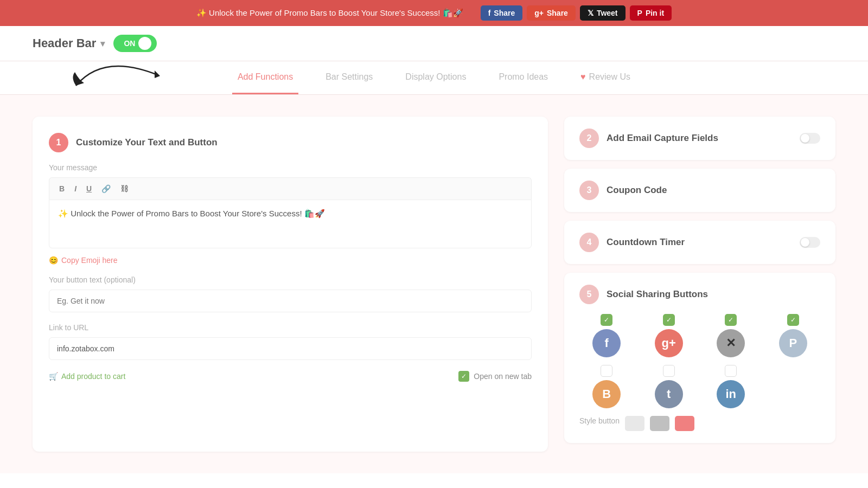 This screenshot has height=488, width=868. What do you see at coordinates (103, 43) in the screenshot?
I see `chevron-down-icon: ▾` at bounding box center [103, 43].